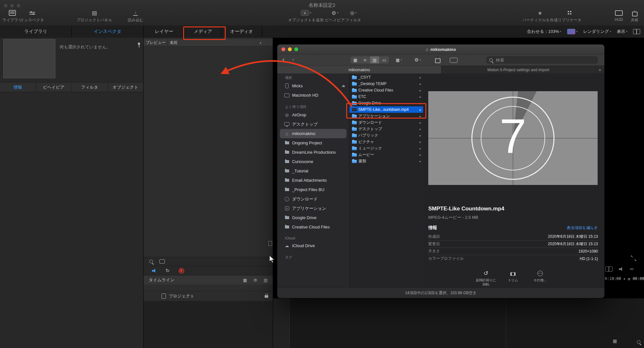 This screenshot has height=348, width=644. Describe the element at coordinates (108, 32) in the screenshot. I see `tab-inspector: インスペクタ` at that location.